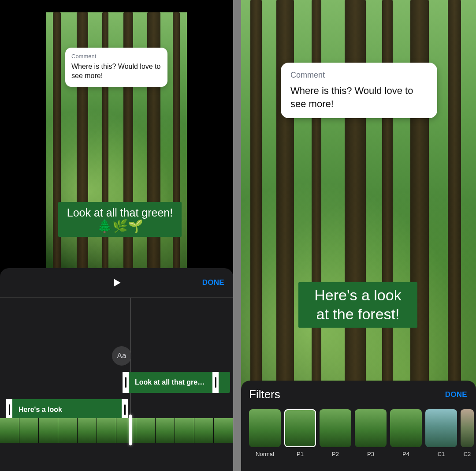  What do you see at coordinates (300, 454) in the screenshot?
I see `filter-label: P1` at bounding box center [300, 454].